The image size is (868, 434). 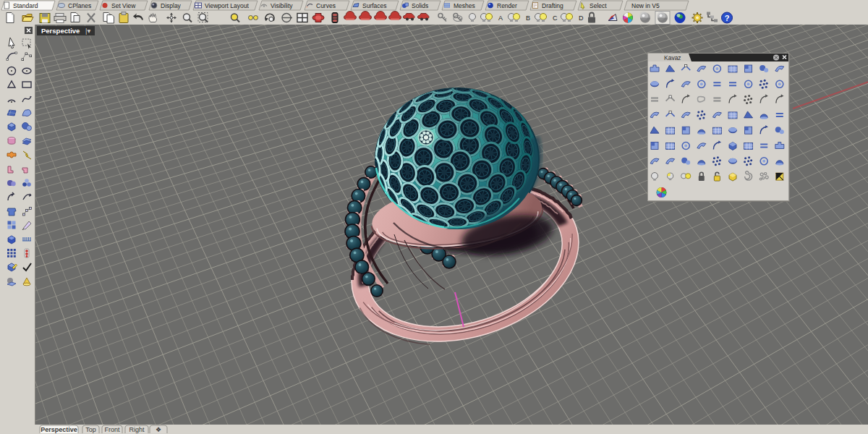 I want to click on svg-text: Curves, so click(x=326, y=6).